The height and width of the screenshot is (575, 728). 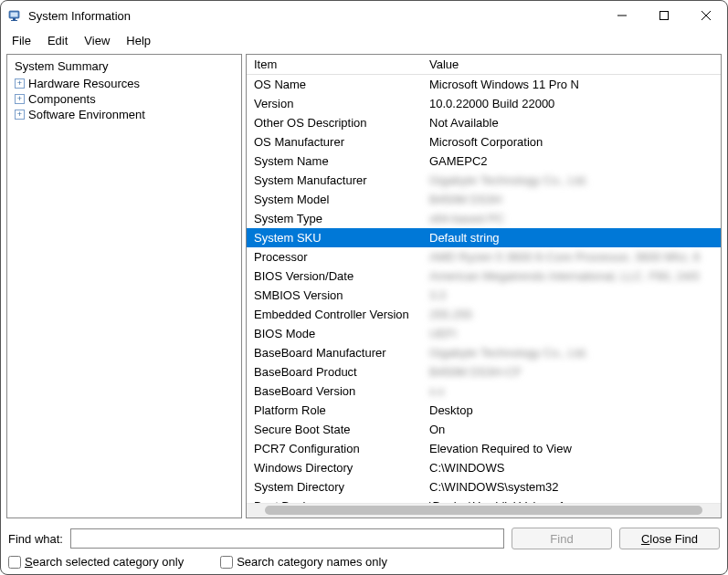 I want to click on table-row: System DirectoryC:\WINDOWS\system32, so click(x=484, y=487).